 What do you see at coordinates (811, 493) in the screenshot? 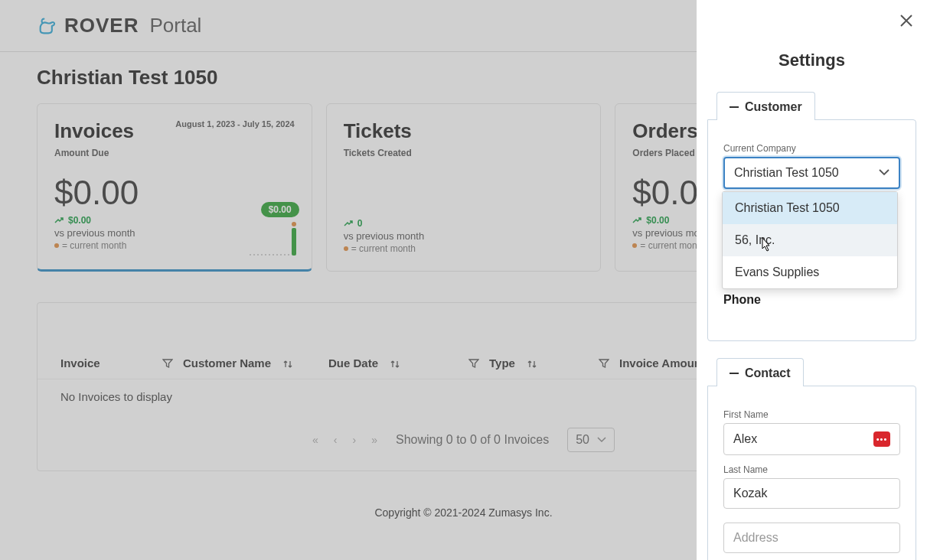
I see `last-name-input: Kozak` at bounding box center [811, 493].